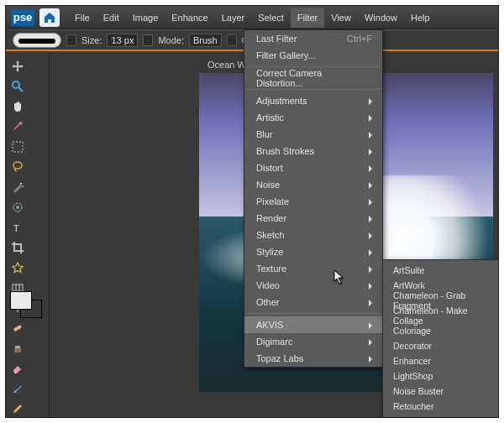 Image resolution: width=504 pixels, height=423 pixels. I want to click on menuitem-distort: Distort, so click(313, 168).